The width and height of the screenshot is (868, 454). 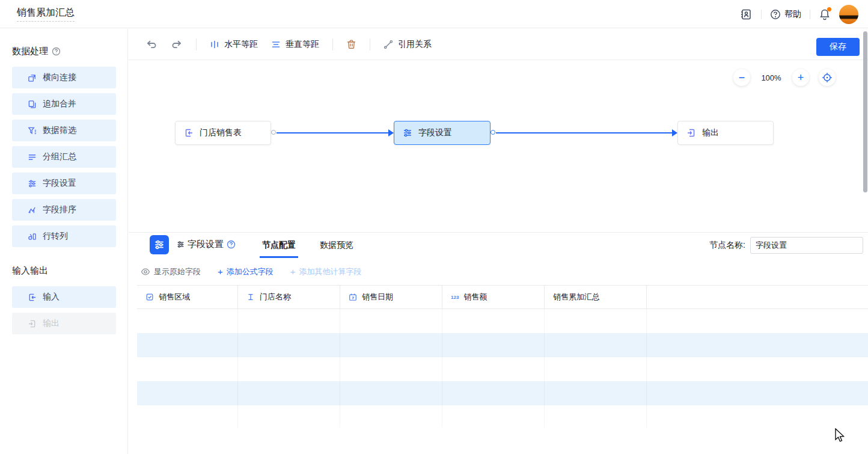 I want to click on sidebar-item-label: 行转列, so click(x=55, y=236).